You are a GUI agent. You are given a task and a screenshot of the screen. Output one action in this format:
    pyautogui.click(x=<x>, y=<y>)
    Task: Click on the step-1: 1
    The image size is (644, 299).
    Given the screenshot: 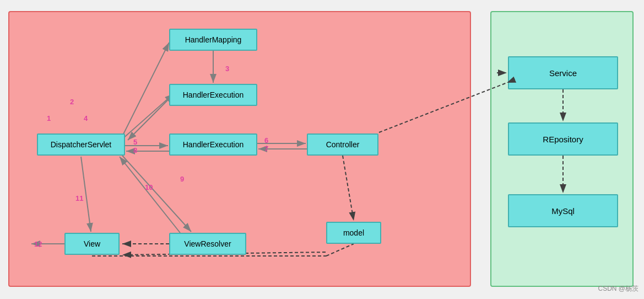 What is the action you would take?
    pyautogui.click(x=48, y=118)
    